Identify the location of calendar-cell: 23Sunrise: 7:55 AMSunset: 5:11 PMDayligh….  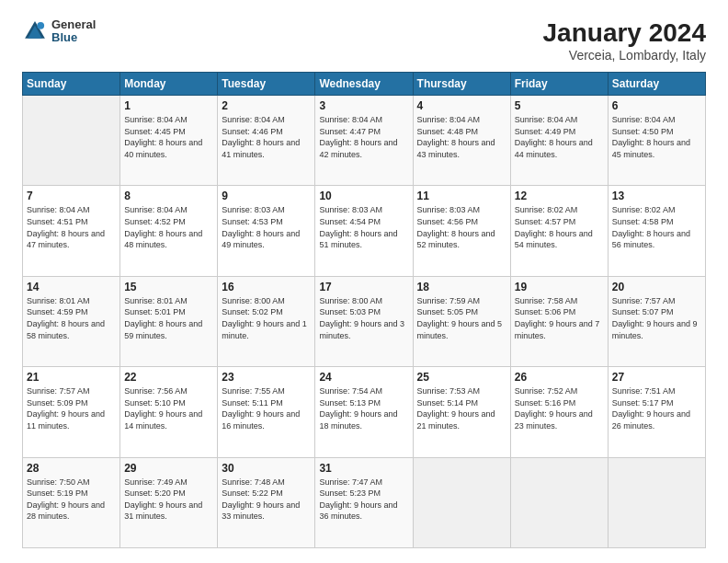
(267, 412).